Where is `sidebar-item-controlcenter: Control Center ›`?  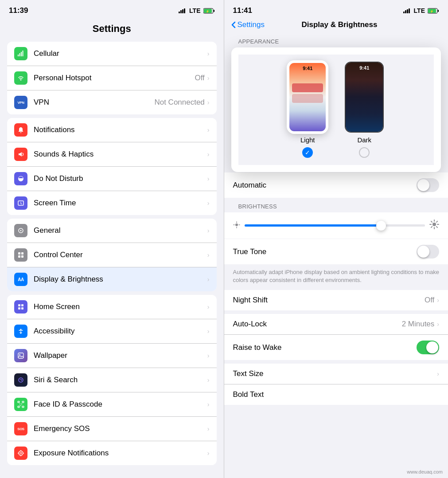 sidebar-item-controlcenter: Control Center › is located at coordinates (112, 255).